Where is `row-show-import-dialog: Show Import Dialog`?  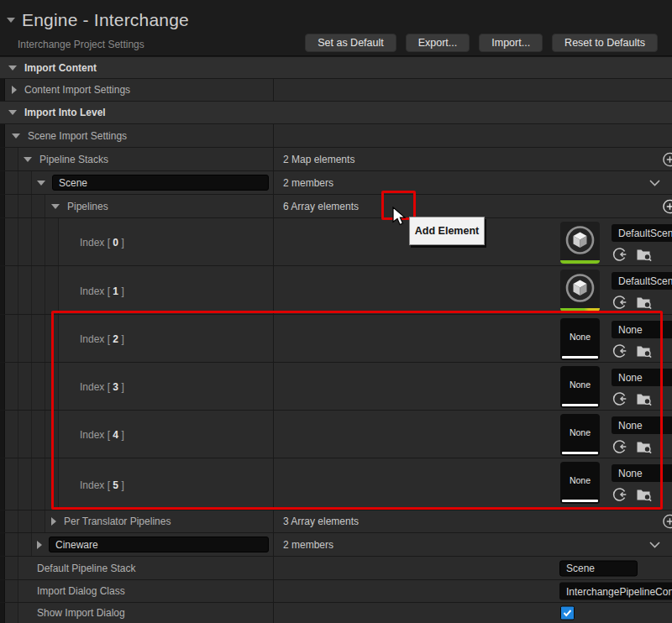 row-show-import-dialog: Show Import Dialog is located at coordinates (336, 613).